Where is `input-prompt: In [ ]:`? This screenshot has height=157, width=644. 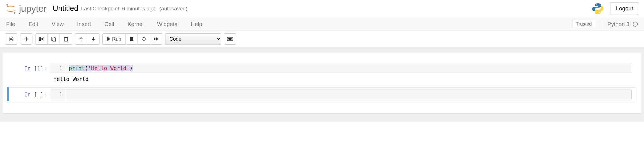 input-prompt: In [ ]: is located at coordinates (30, 94).